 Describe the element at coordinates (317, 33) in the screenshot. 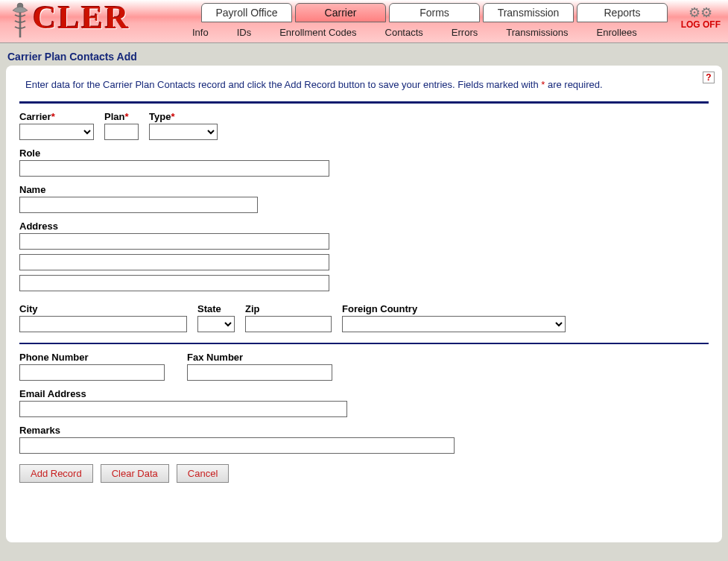

I see `subtab-enrollment-codes: Enrollment Codes` at that location.